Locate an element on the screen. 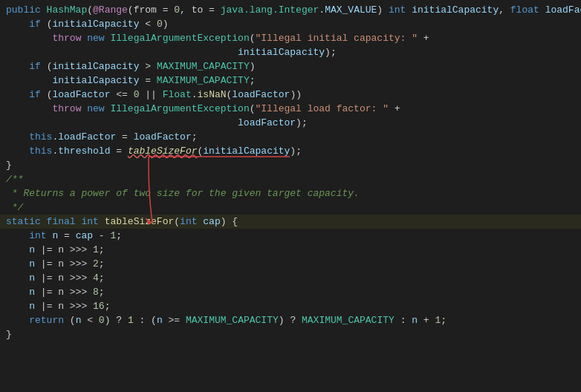  var-init-cap2: initialCapacity is located at coordinates (281, 52).